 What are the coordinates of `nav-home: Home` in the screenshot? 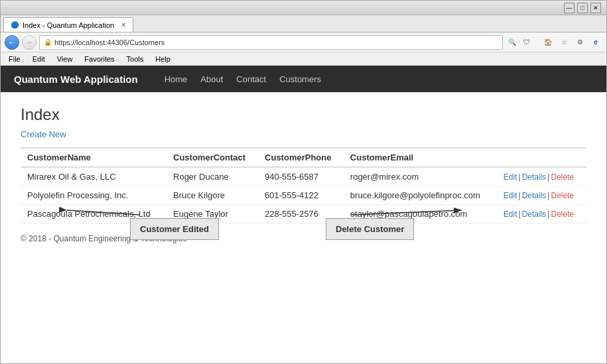 It's located at (176, 80).